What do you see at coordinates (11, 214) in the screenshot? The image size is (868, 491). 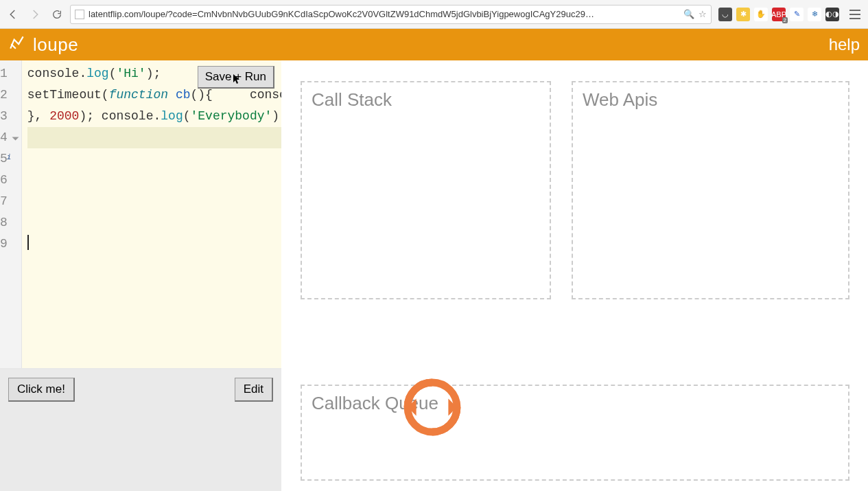 I see `editor-gutter: 1 2 3 4 5 6 7 8 9` at bounding box center [11, 214].